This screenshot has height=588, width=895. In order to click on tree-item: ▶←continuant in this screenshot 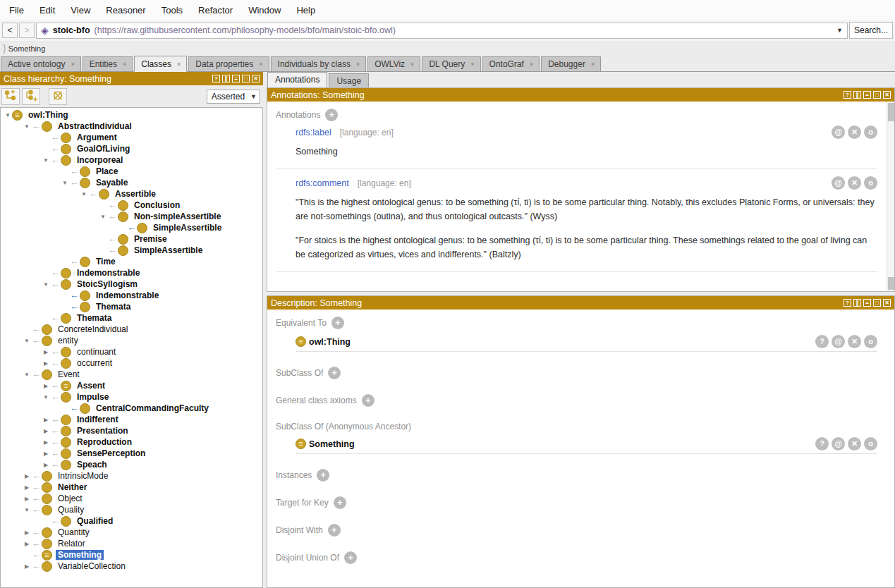, I will do `click(131, 352)`.